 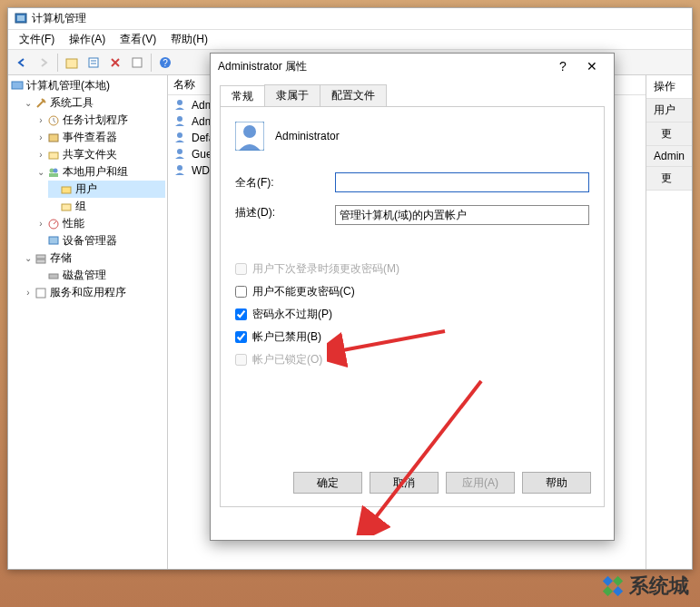 I want to click on app-icon, so click(x=21, y=19).